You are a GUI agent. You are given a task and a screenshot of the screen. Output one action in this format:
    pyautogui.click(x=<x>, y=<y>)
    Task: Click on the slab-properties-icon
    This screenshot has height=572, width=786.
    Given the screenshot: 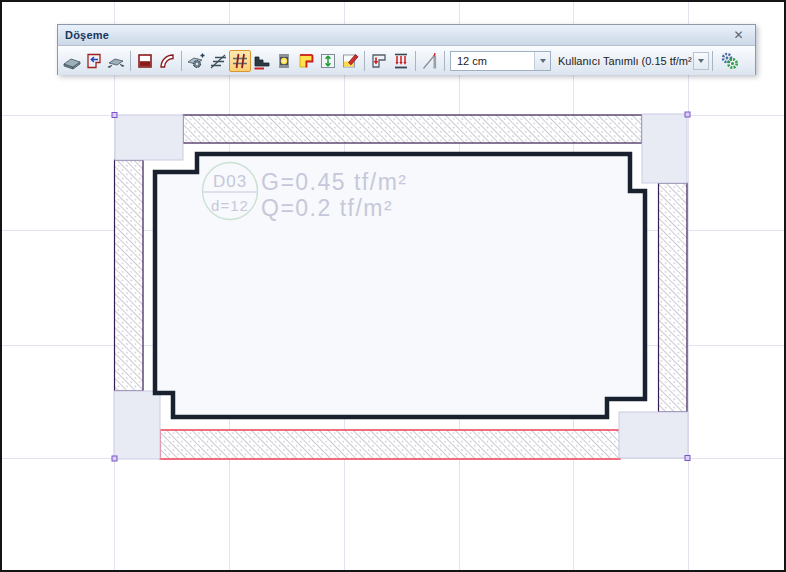 What is the action you would take?
    pyautogui.click(x=196, y=61)
    